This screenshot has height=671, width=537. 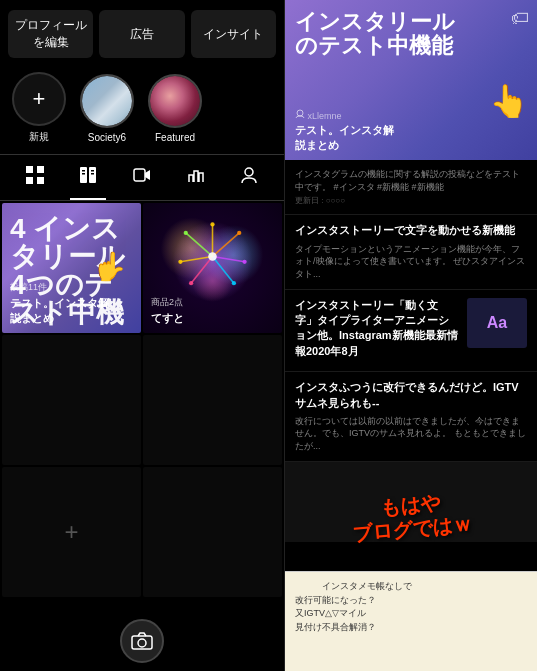 I want to click on featured-label: Featured, so click(x=175, y=138).